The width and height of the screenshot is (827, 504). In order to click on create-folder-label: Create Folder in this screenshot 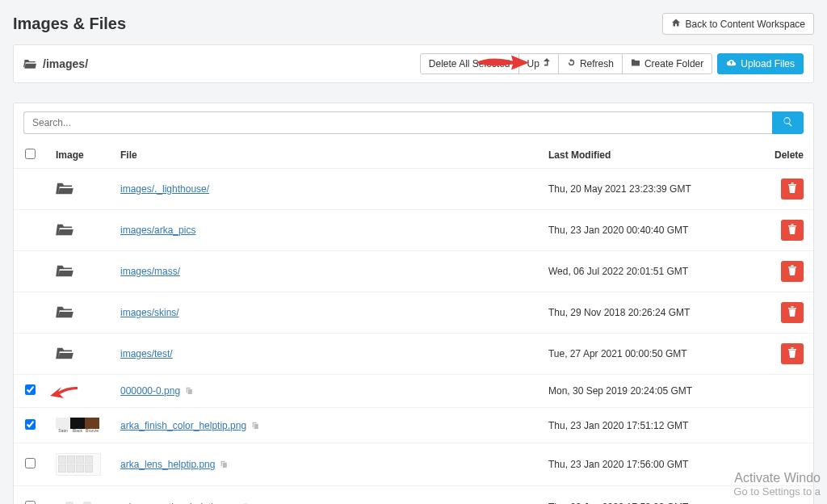, I will do `click(674, 64)`.